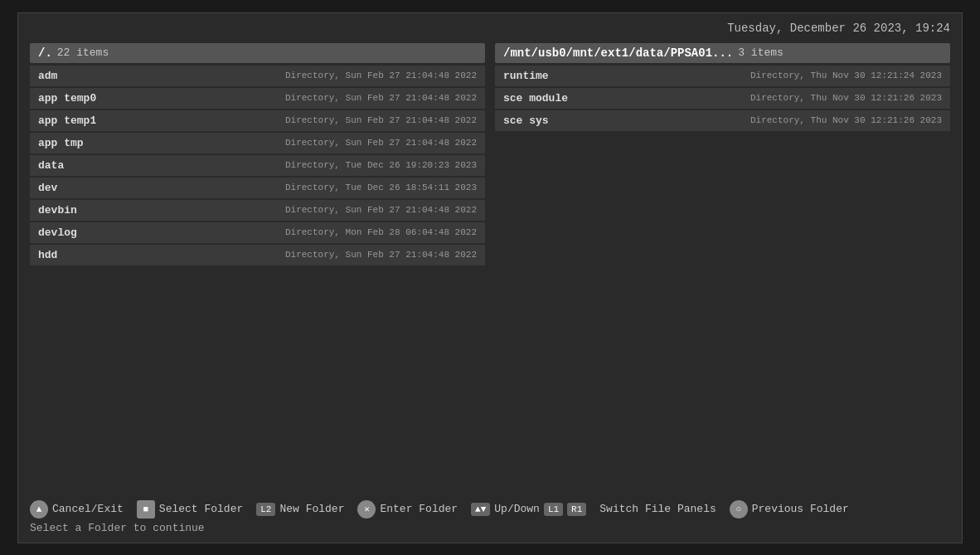 The height and width of the screenshot is (555, 980). I want to click on file-name: devbin, so click(58, 211).